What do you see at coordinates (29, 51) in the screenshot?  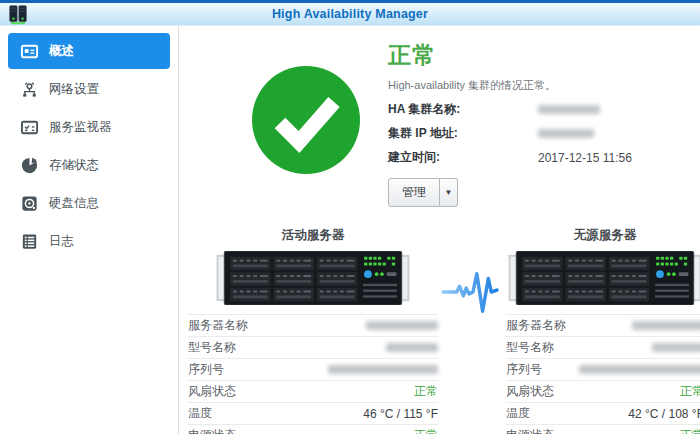 I see `overview-card-icon` at bounding box center [29, 51].